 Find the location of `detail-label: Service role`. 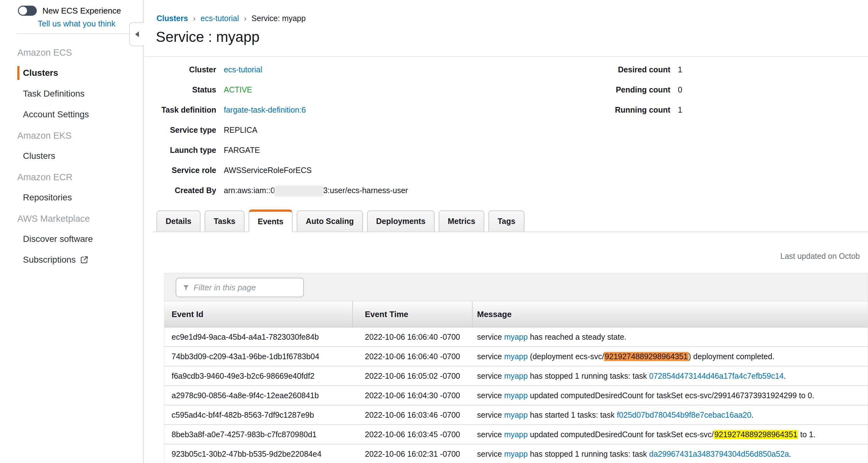

detail-label: Service role is located at coordinates (180, 170).